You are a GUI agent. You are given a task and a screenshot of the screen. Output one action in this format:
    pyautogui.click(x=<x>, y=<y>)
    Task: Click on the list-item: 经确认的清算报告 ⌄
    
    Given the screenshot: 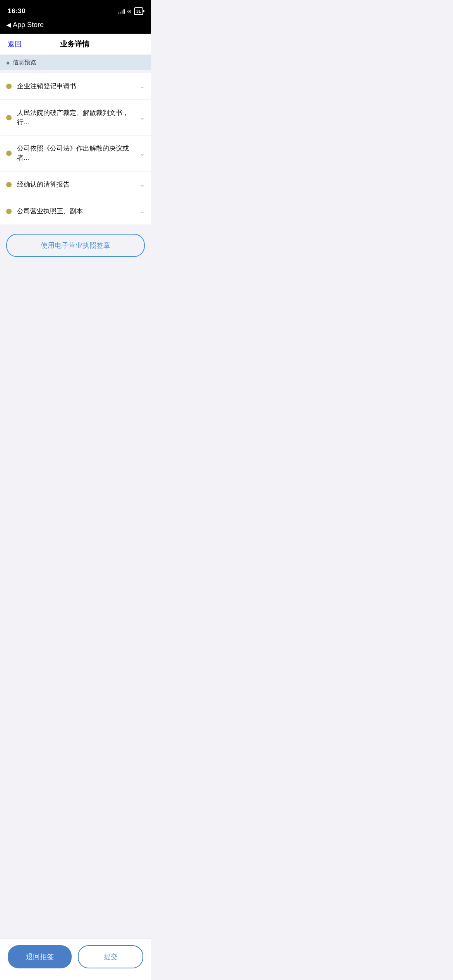 What is the action you would take?
    pyautogui.click(x=76, y=185)
    